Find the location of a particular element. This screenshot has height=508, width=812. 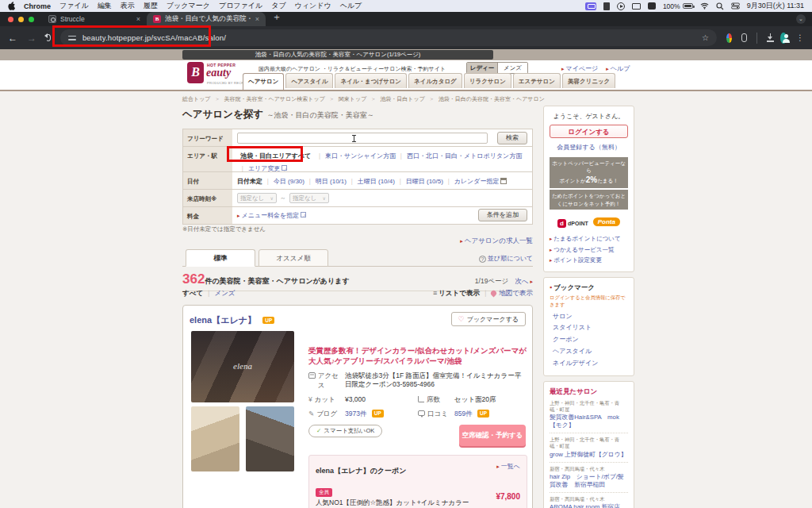

menubar-item-window: ウィンドウ is located at coordinates (313, 6).